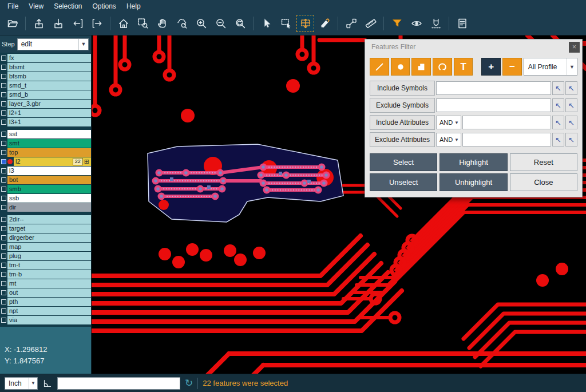  I want to click on layer-name: plug, so click(49, 256).